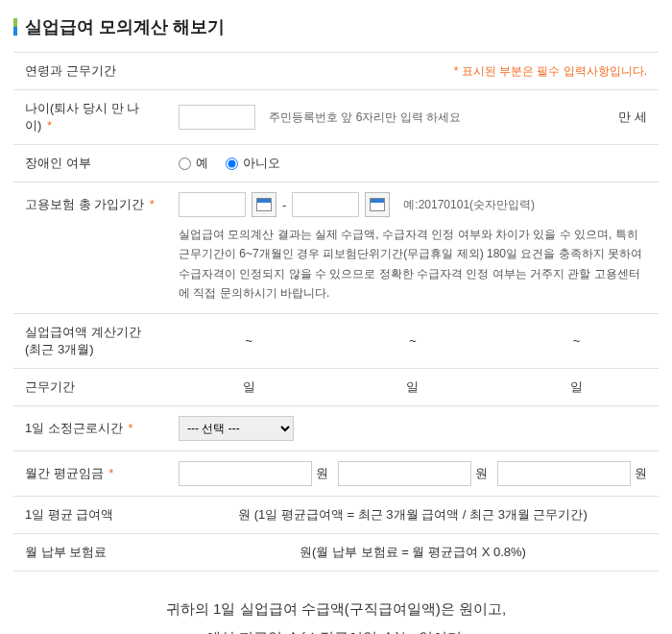  What do you see at coordinates (413, 71) in the screenshot?
I see `required-note: * 표시된 부분은 필수 입력사항입니다.` at bounding box center [413, 71].